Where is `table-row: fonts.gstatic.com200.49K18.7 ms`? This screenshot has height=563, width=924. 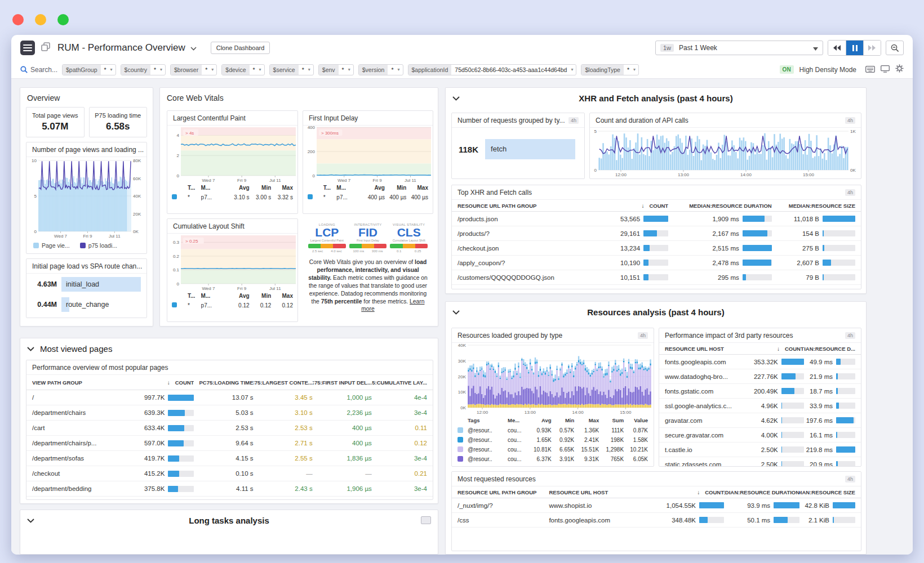
table-row: fonts.gstatic.com200.49K18.7 ms is located at coordinates (760, 391).